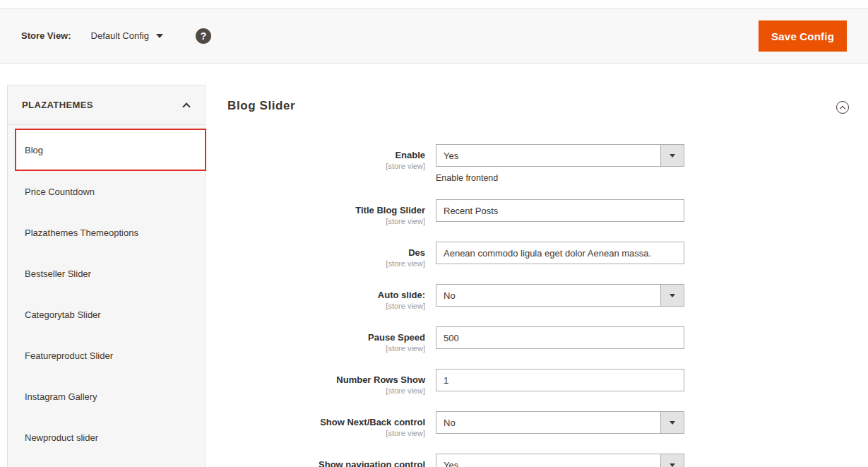 The image size is (868, 467). I want to click on caret-down-icon, so click(160, 36).